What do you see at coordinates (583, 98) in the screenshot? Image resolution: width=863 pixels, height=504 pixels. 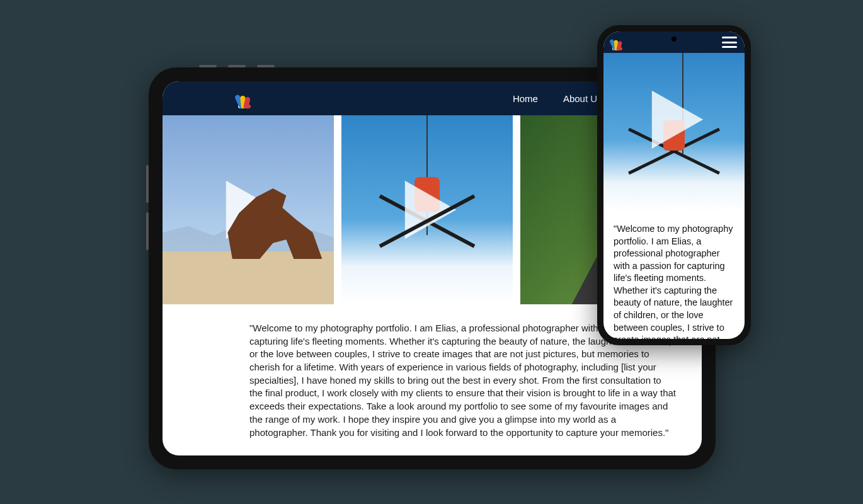 I see `nav-link-about-us: About Us` at bounding box center [583, 98].